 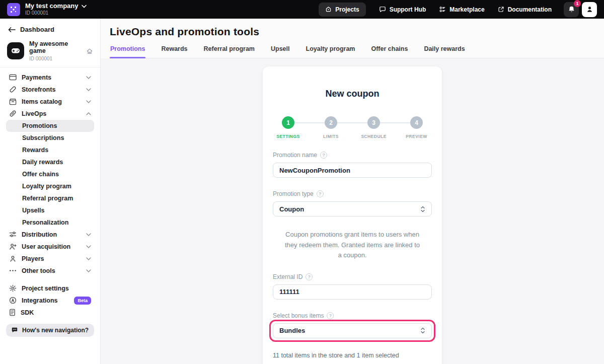 I want to click on sidebar-item-subscriptions: Subscriptions, so click(x=50, y=138).